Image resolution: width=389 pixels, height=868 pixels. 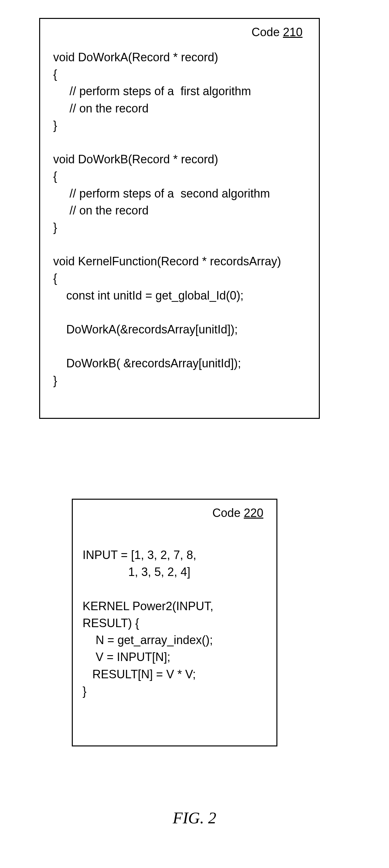 I want to click on code-box-210-label-num: 210, so click(x=293, y=32).